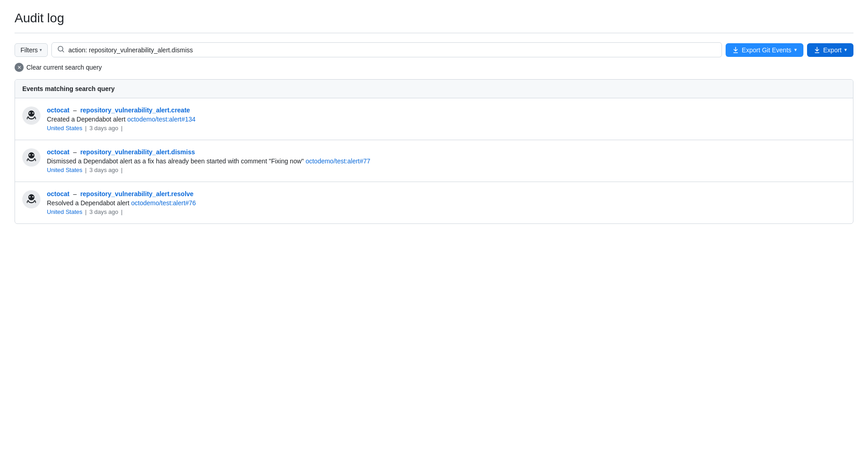 The width and height of the screenshot is (868, 456). I want to click on export-git-chevron-icon: ▾, so click(796, 50).